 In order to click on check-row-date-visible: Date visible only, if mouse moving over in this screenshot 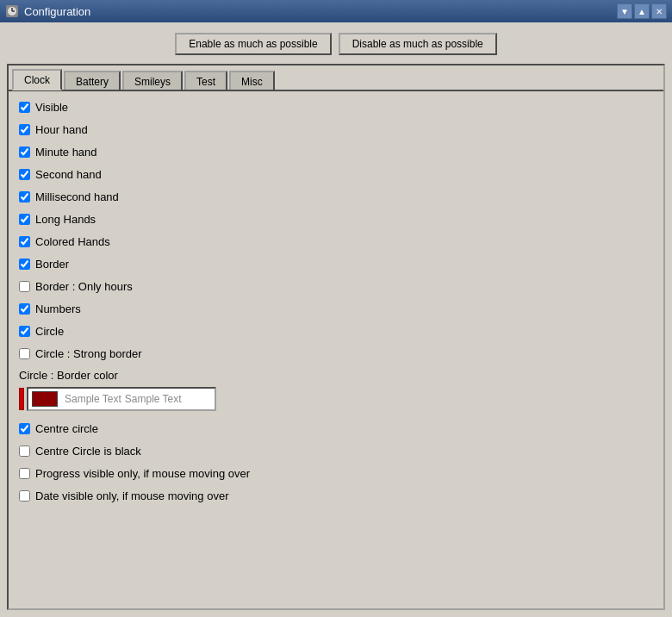, I will do `click(336, 495)`.